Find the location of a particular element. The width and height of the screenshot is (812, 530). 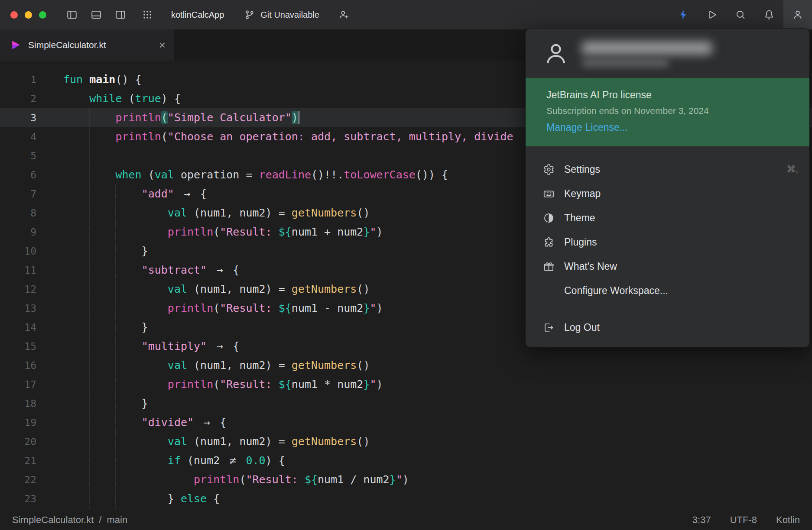

account-header is located at coordinates (667, 53).